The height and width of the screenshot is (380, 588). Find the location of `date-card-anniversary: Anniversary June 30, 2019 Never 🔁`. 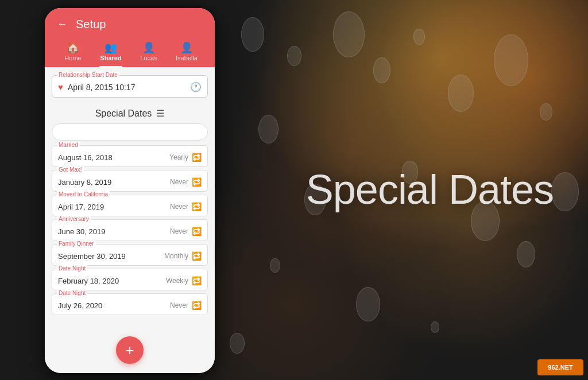

date-card-anniversary: Anniversary June 30, 2019 Never 🔁 is located at coordinates (130, 230).